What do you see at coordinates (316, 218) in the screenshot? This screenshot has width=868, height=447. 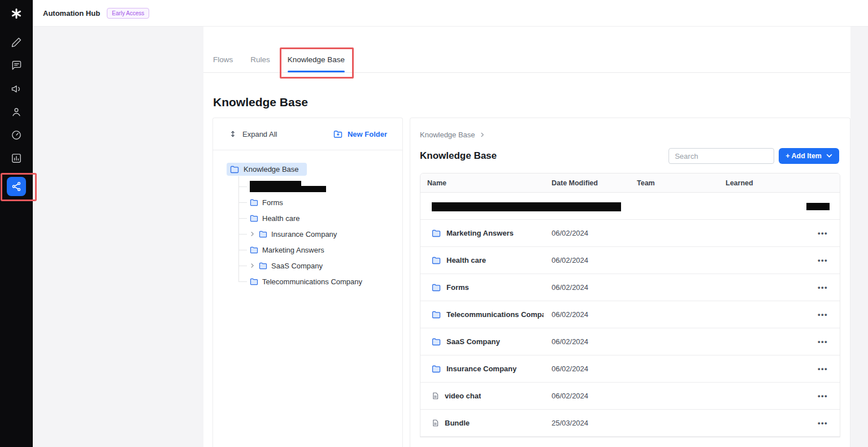 I see `tree-item: Health care` at bounding box center [316, 218].